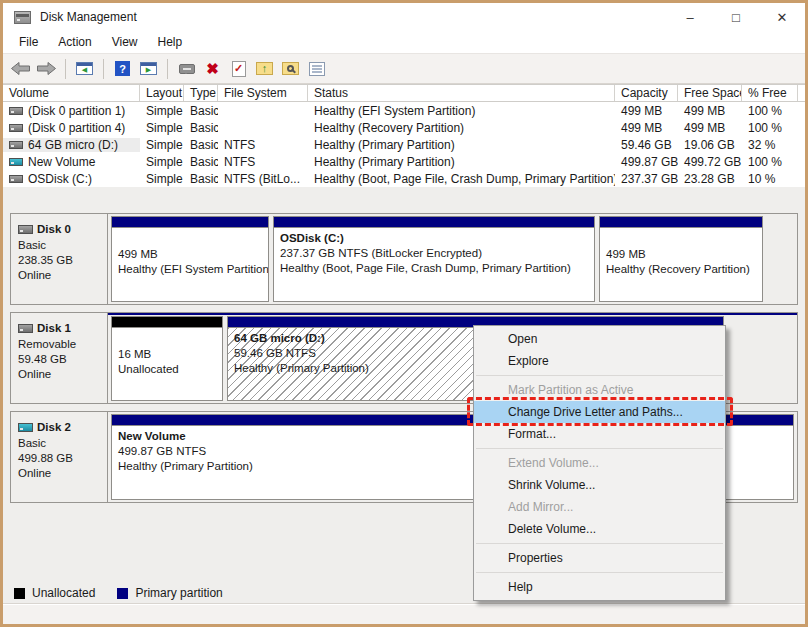 The image size is (808, 627). Describe the element at coordinates (62, 162) in the screenshot. I see `volume-name: New Volume` at that location.